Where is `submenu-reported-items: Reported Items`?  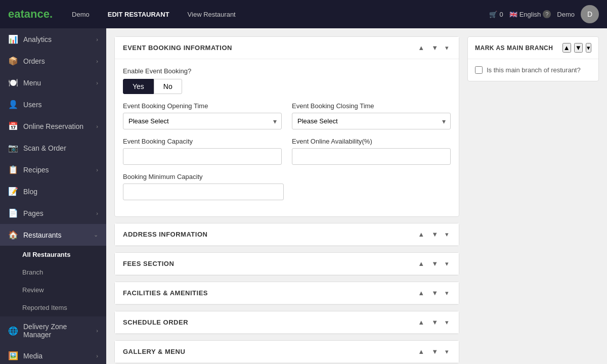 submenu-reported-items: Reported Items is located at coordinates (53, 307).